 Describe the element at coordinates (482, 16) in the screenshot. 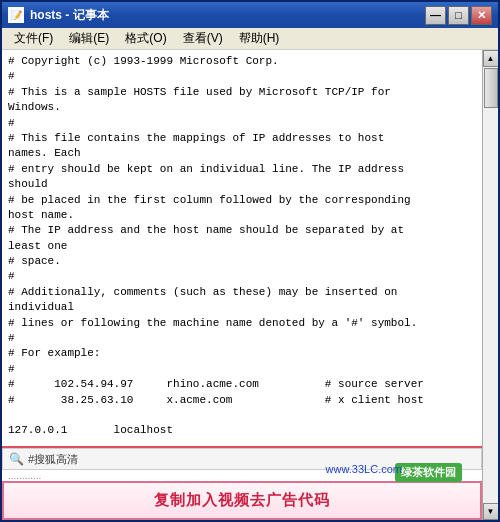

I see `close-button: ✕` at that location.